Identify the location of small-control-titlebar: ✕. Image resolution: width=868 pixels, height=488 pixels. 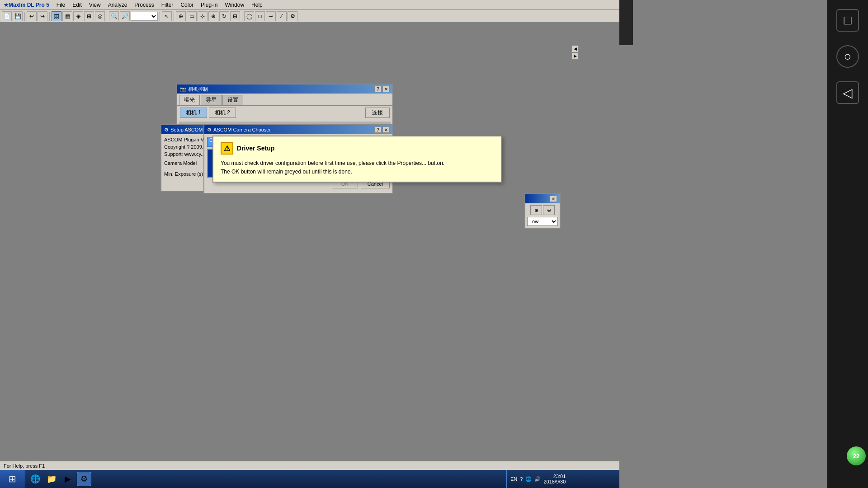
(542, 199).